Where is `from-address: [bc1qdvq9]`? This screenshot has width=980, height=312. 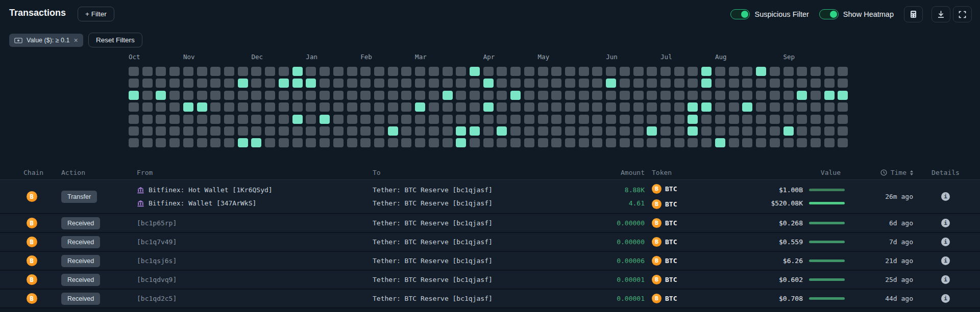
from-address: [bc1qdvq9] is located at coordinates (255, 279).